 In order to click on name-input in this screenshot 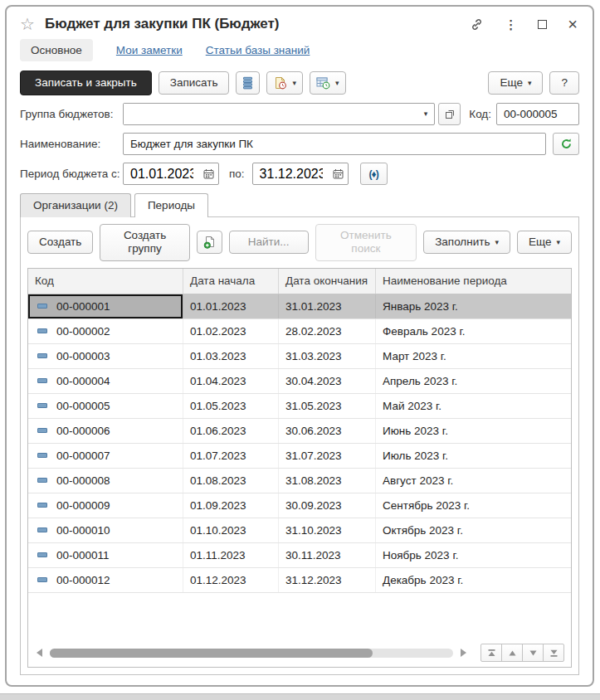, I will do `click(334, 144)`.